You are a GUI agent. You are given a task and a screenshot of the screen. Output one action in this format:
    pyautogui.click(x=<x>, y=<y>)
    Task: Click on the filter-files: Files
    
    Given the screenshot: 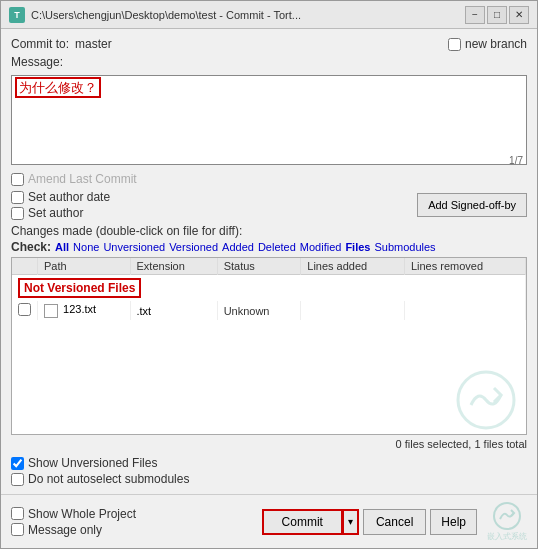 What is the action you would take?
    pyautogui.click(x=358, y=247)
    